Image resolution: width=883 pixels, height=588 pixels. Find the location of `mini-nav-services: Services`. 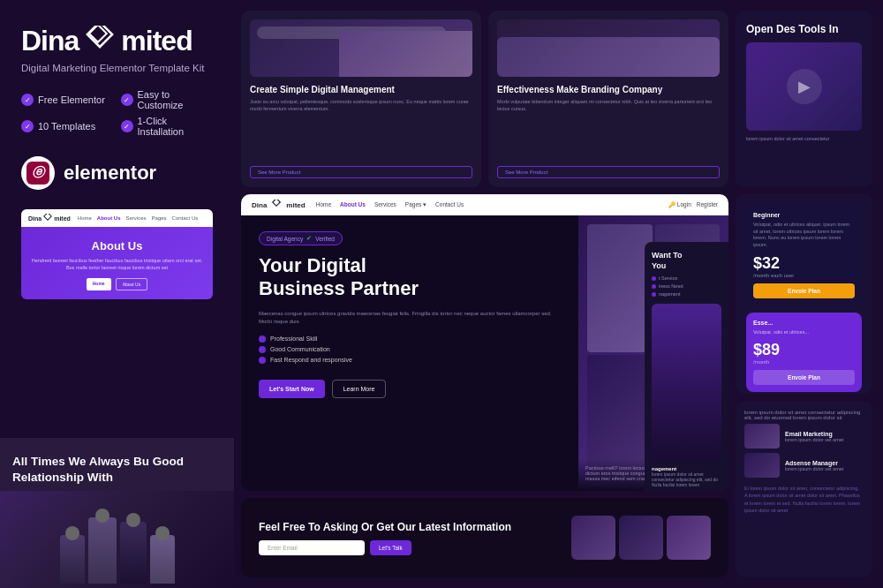

mini-nav-services: Services is located at coordinates (136, 218).